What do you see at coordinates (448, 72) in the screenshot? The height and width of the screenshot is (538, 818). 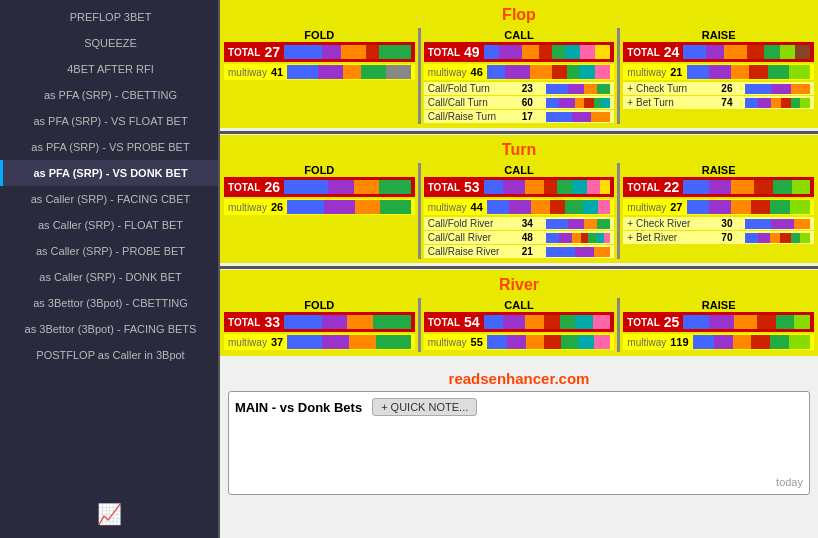 I see `flop-call-multiway-label: multiway` at bounding box center [448, 72].